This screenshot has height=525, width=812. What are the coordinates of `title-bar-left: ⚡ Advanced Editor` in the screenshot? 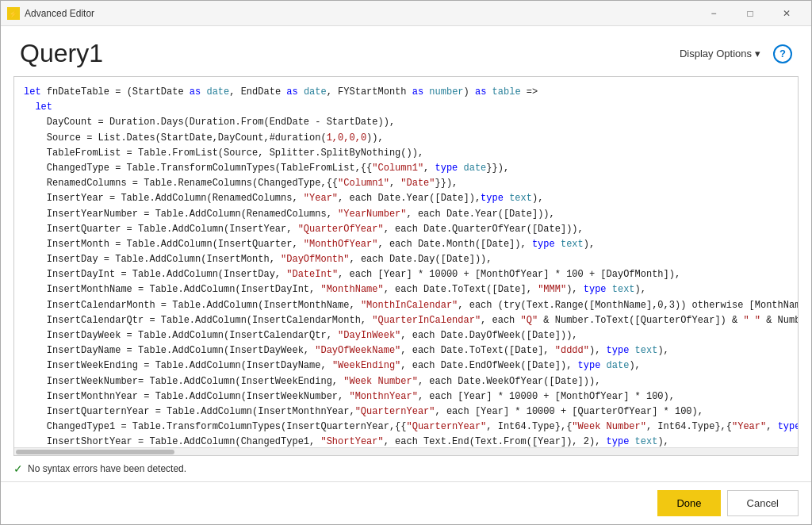 It's located at (51, 13).